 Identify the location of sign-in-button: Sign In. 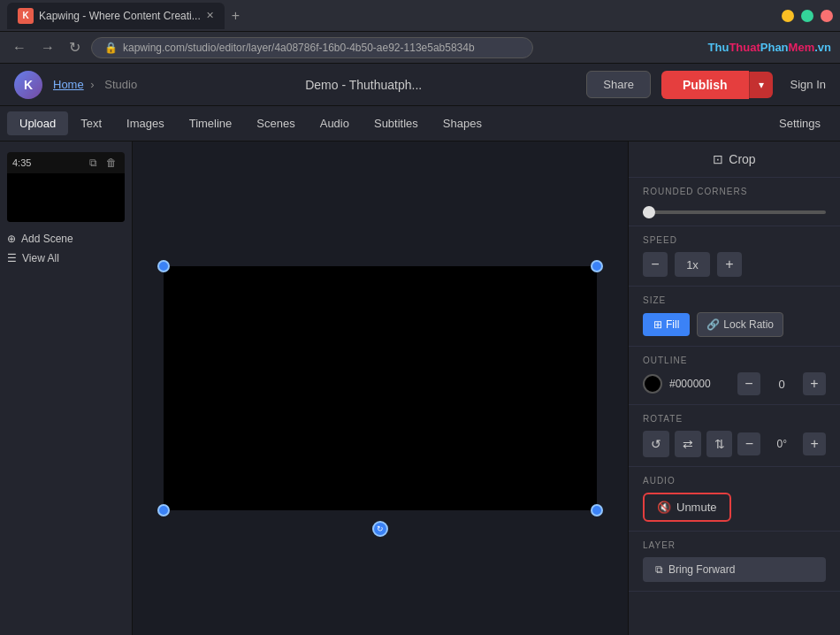
(808, 85).